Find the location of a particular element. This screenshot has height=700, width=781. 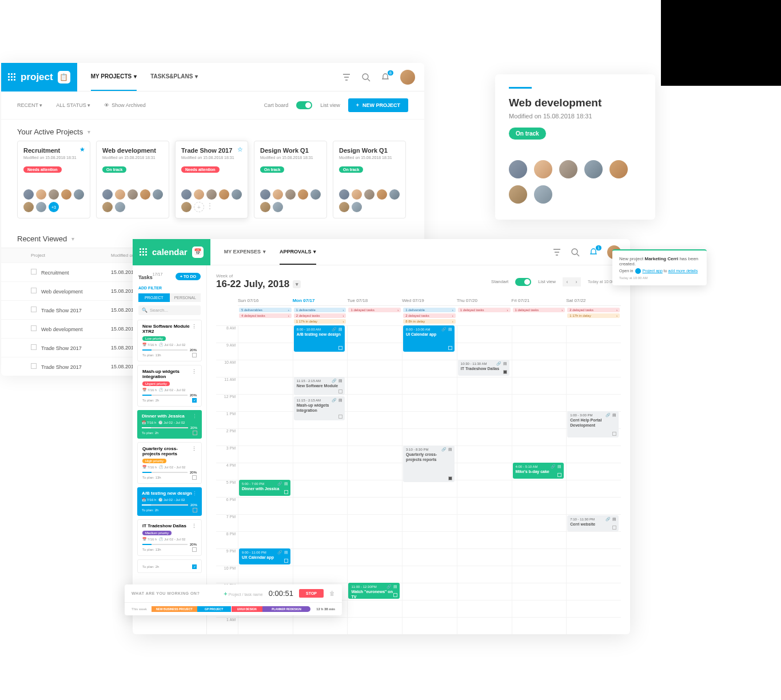

calendar-event: 🔗▤7:10 - 11:30 PMCerri website is located at coordinates (593, 523).